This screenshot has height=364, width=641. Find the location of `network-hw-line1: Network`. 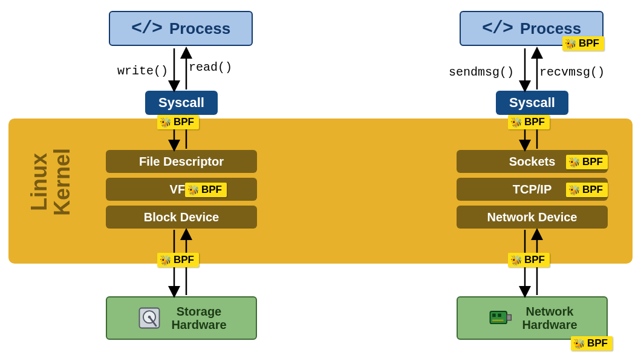

network-hw-line1: Network is located at coordinates (549, 311).